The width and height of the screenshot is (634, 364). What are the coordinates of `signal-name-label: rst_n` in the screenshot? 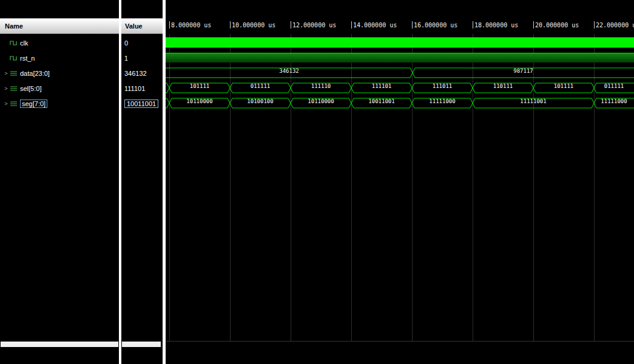 It's located at (27, 58).